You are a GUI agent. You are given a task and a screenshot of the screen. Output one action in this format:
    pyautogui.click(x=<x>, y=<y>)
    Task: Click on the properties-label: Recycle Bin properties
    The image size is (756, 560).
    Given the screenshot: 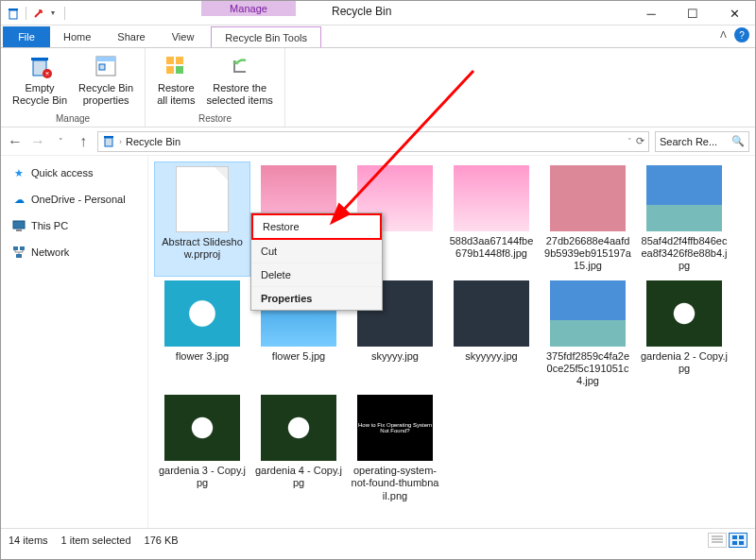 What is the action you would take?
    pyautogui.click(x=106, y=94)
    